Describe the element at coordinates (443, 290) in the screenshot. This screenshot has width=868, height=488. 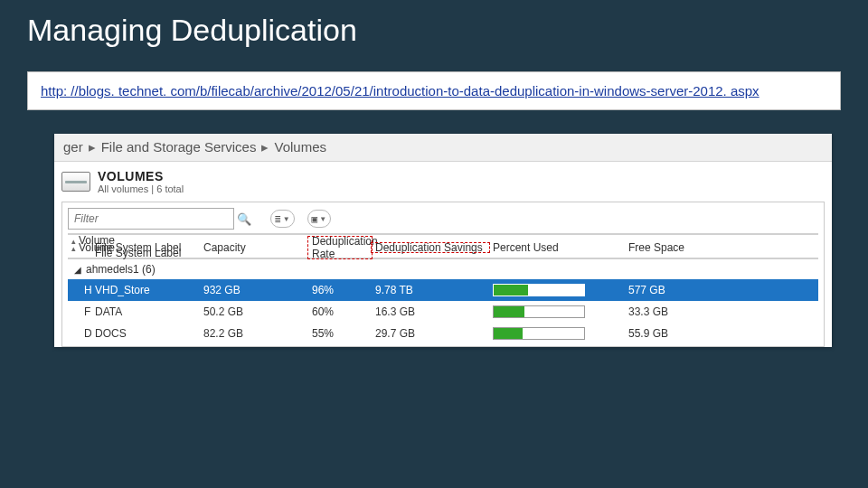
I see `table-row: H:VHD_Store932 GB96%9.78 TB577 GB` at that location.